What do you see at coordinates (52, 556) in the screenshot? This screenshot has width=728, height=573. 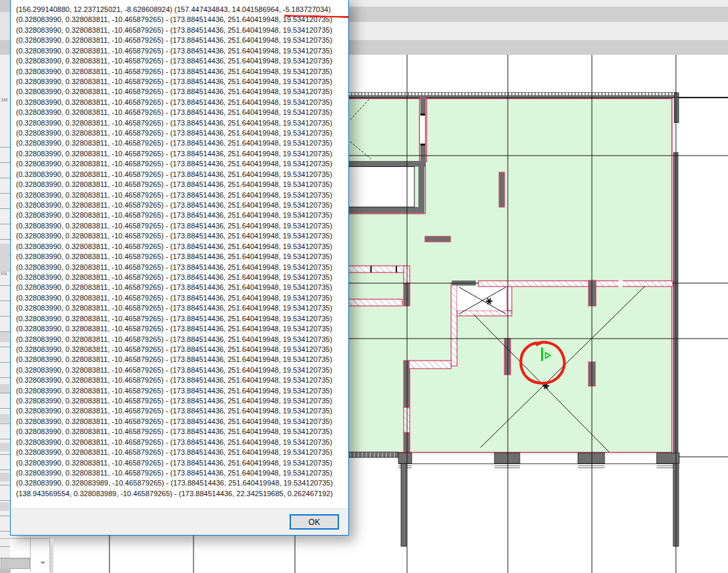 I see `panel-edge` at bounding box center [52, 556].